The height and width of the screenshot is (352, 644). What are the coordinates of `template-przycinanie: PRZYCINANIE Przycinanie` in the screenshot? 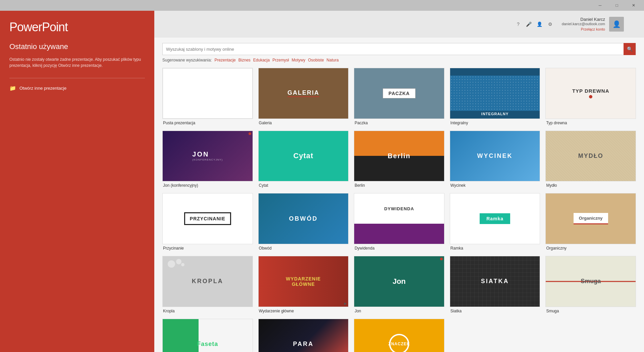 It's located at (208, 222).